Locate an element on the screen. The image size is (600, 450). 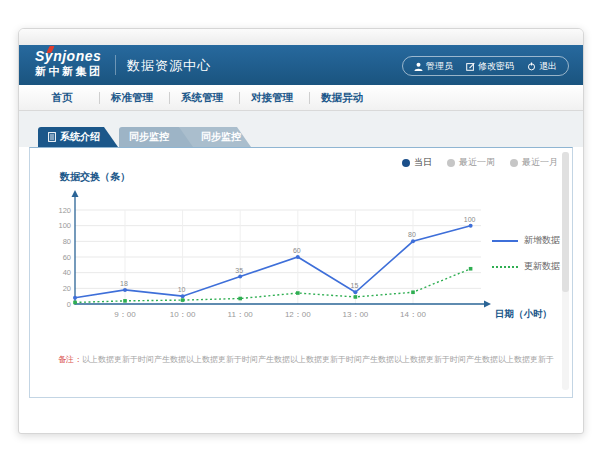
svg-text: 10：00 is located at coordinates (183, 314).